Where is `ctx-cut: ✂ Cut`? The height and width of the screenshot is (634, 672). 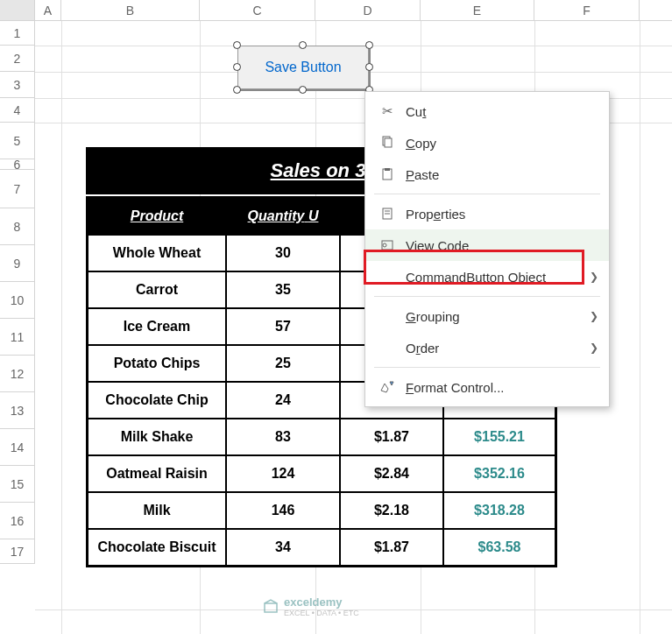 ctx-cut: ✂ Cut is located at coordinates (487, 111).